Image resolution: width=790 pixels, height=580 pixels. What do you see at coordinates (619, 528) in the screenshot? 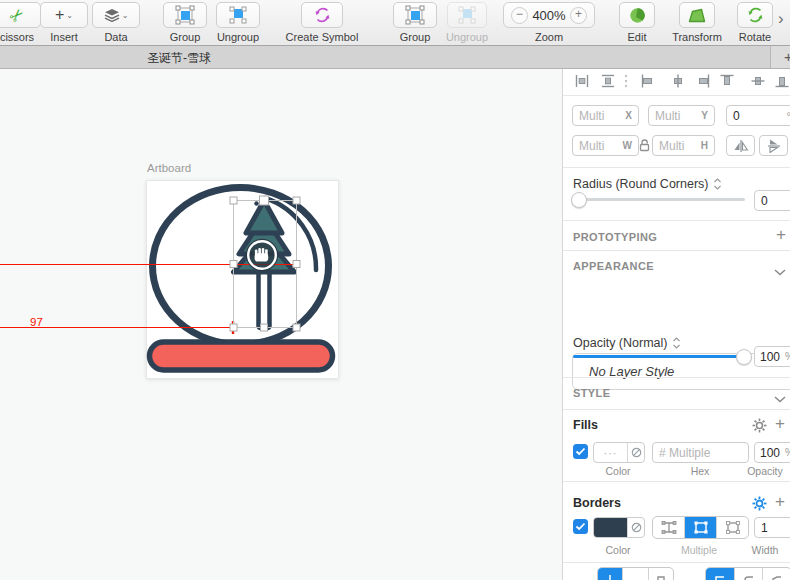
I see `border-color-well` at bounding box center [619, 528].